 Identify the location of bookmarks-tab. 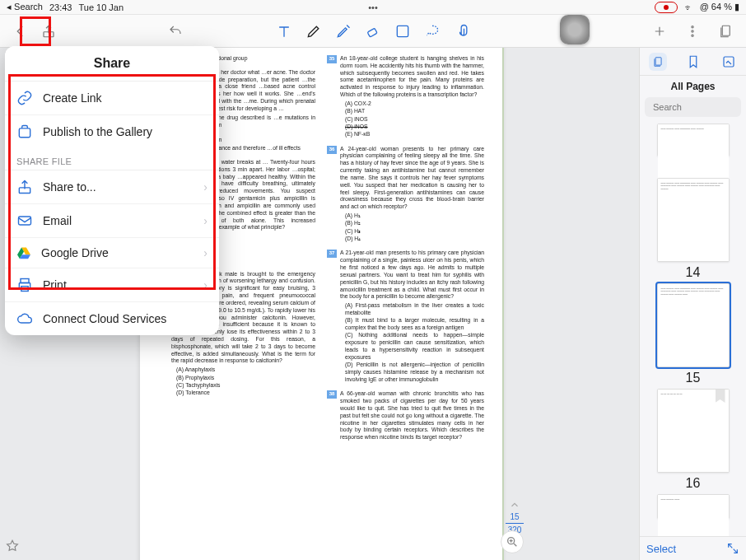
(693, 62).